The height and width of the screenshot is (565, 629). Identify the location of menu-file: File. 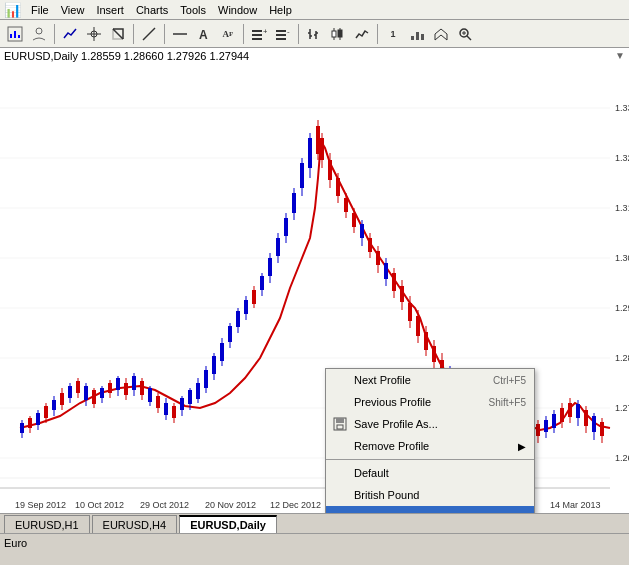
(40, 10).